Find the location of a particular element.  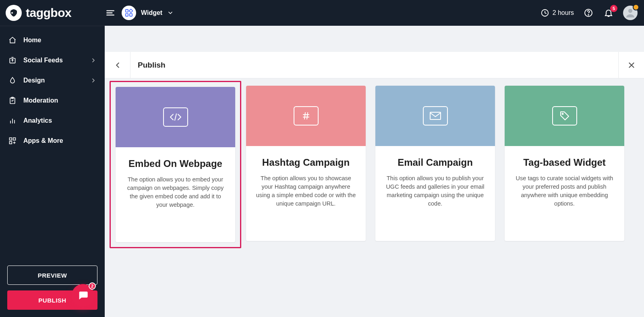

subheader: Publish is located at coordinates (375, 65).